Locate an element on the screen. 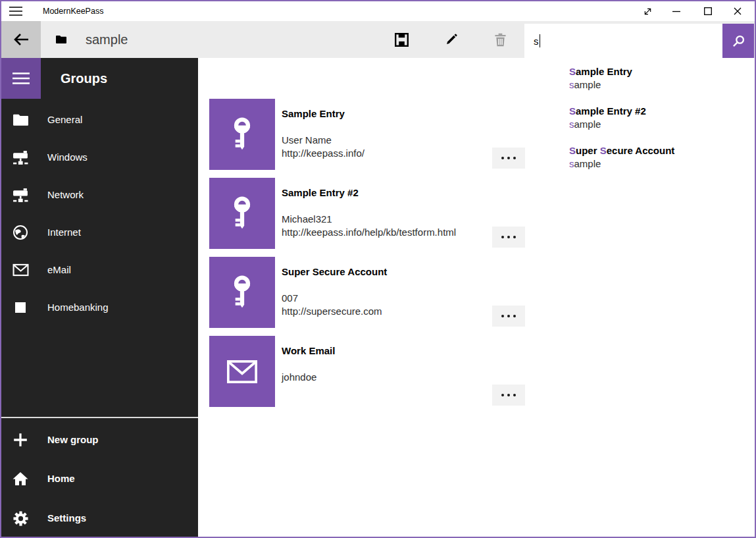  sidebar-item-network: Network is located at coordinates (100, 195).